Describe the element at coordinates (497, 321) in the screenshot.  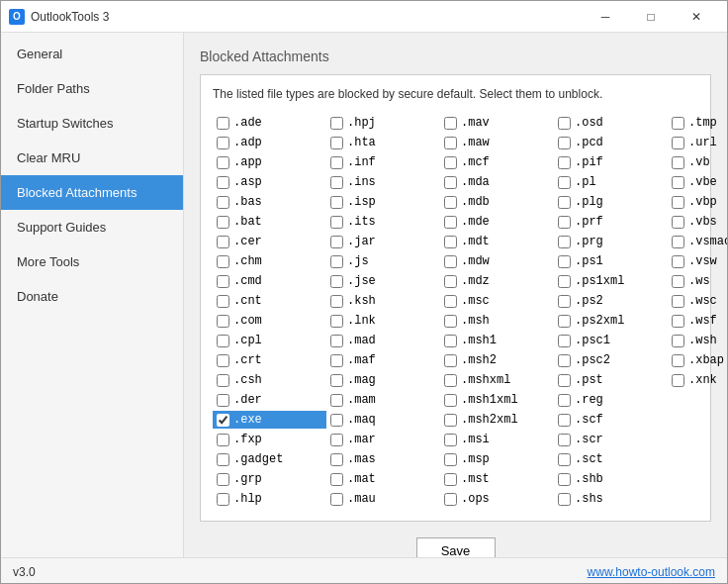
I see `checkbox-item: .msh` at that location.